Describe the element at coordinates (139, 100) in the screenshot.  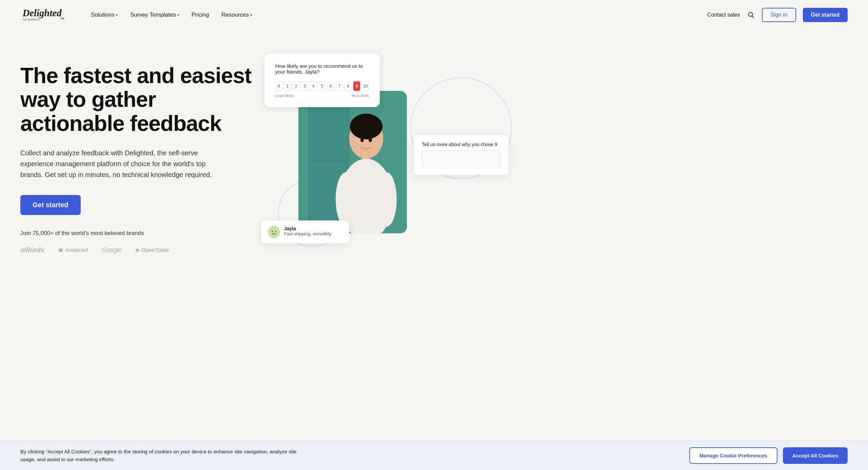
I see `hero-title: The fastest and easiest way to gather ac…` at that location.